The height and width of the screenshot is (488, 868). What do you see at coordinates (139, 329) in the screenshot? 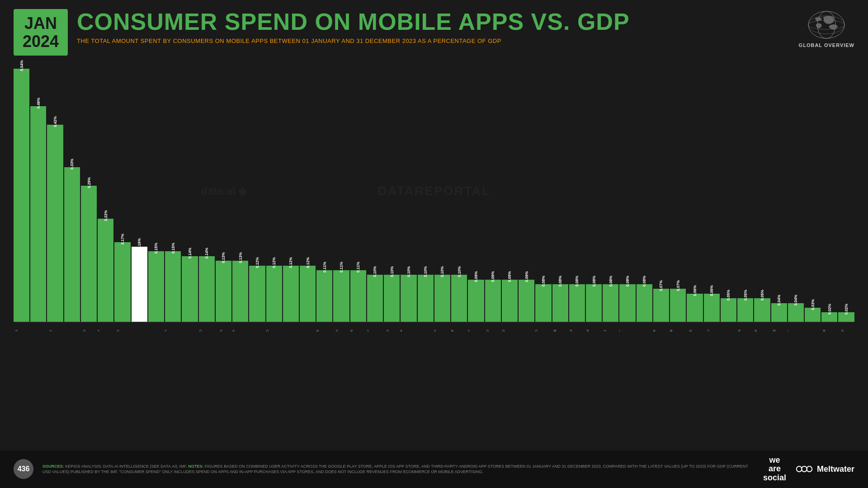
I see `bar-label-cell: WORLDWIDE` at bounding box center [139, 329].